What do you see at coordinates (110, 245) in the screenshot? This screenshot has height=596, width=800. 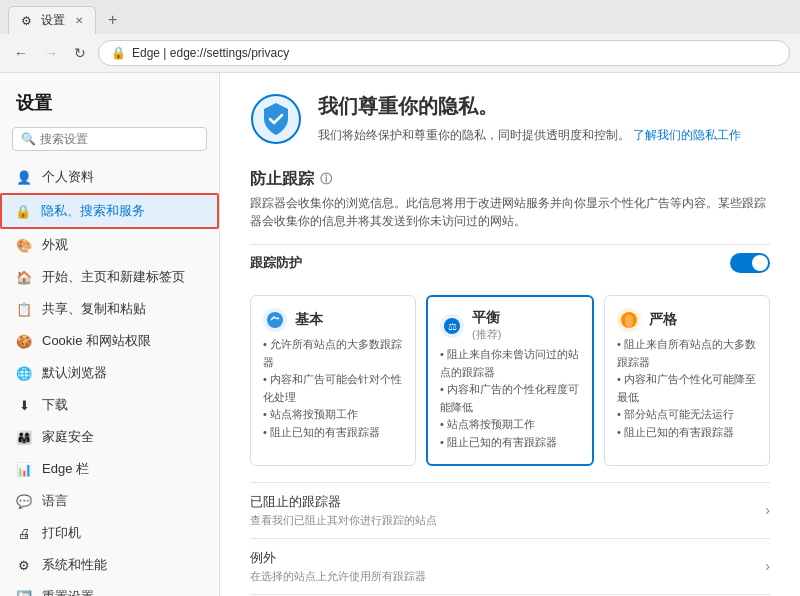 I see `sidebar-item-appearance: 🎨 外观` at bounding box center [110, 245].